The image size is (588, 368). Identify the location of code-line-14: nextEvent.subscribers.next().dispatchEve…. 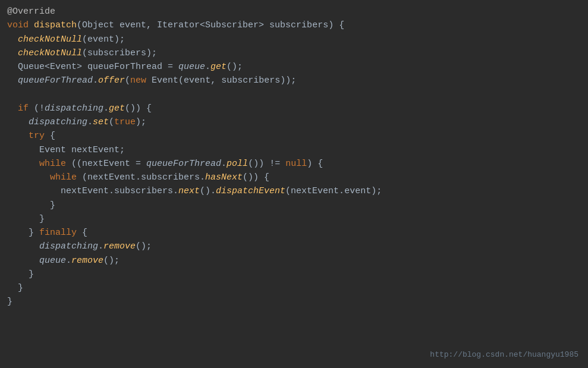
(294, 191).